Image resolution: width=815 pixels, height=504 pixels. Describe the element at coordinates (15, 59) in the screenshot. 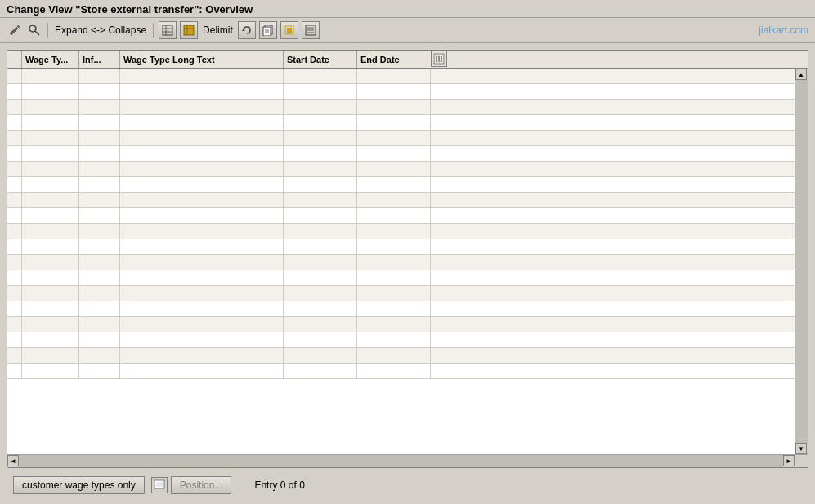

I see `col-header-rownum` at that location.